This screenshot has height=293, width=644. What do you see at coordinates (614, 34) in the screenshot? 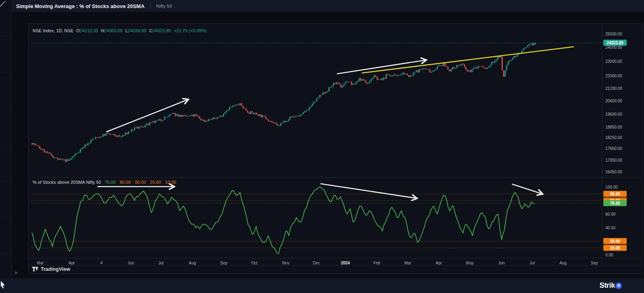
I see `price-tick: 25000.00` at bounding box center [614, 34].